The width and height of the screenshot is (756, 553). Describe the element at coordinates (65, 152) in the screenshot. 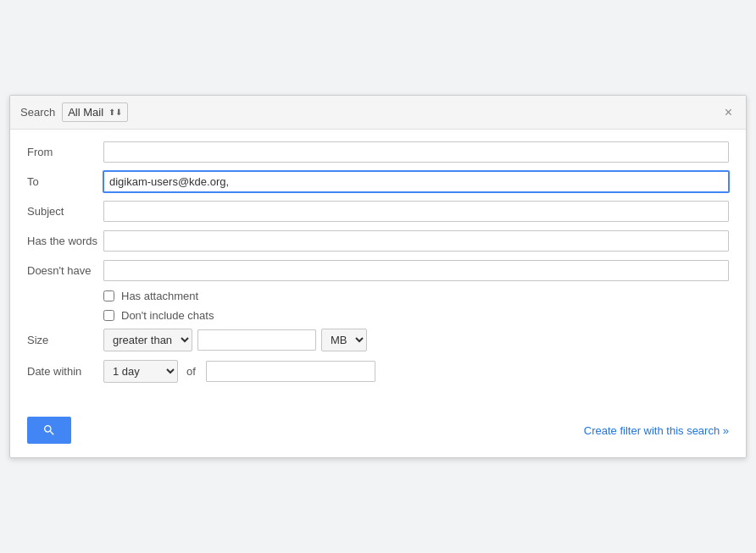

I see `from-label: From` at that location.